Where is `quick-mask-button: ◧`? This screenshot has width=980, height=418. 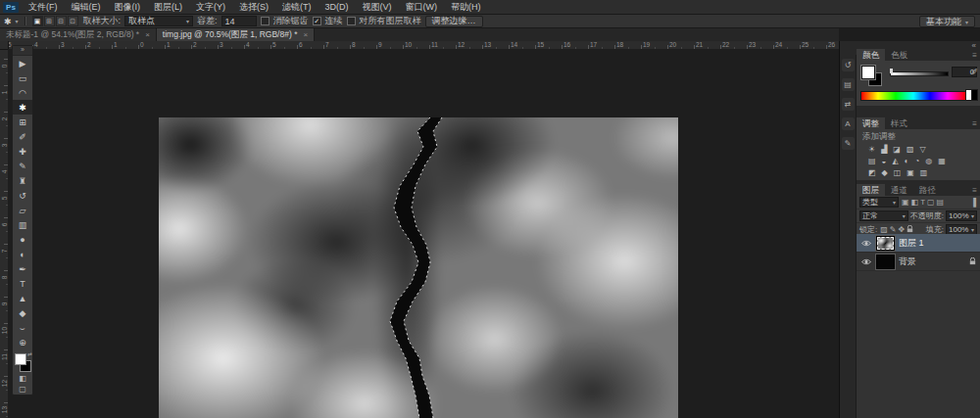 quick-mask-button: ◧ is located at coordinates (23, 378).